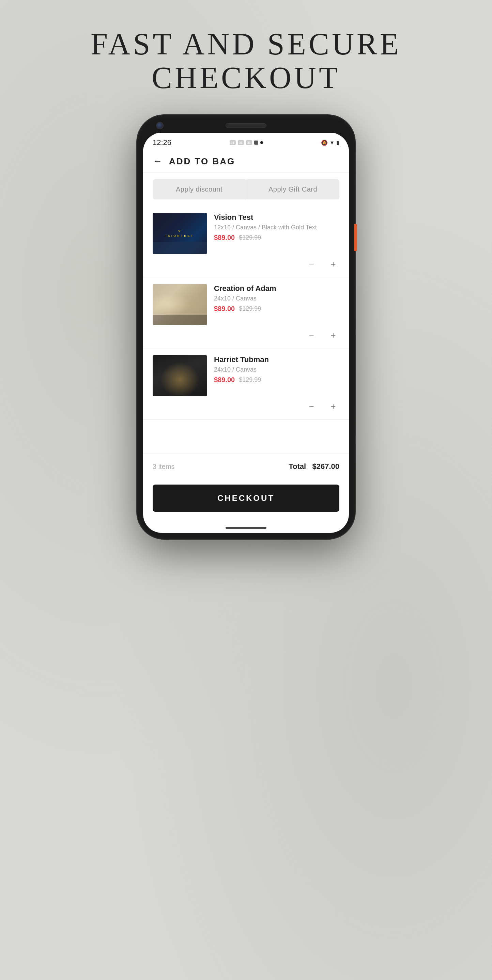  What do you see at coordinates (246, 78) in the screenshot?
I see `hero-title-line2: CHECKOUT` at bounding box center [246, 78].